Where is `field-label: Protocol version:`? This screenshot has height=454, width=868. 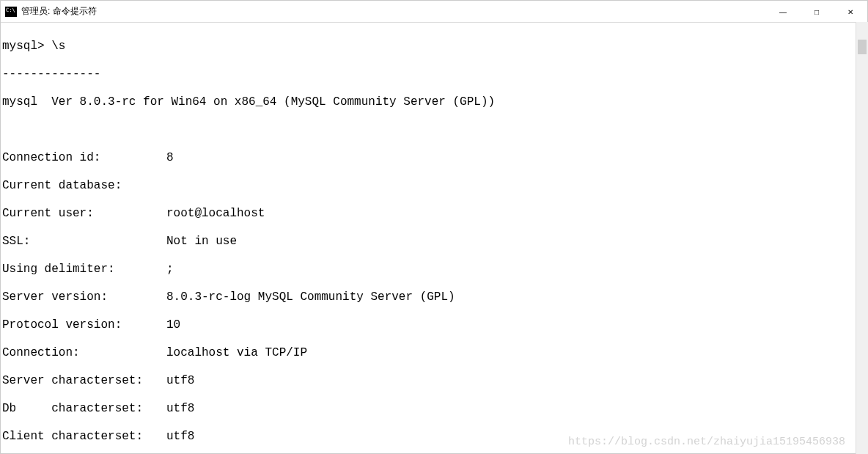 field-label: Protocol version: is located at coordinates (84, 326).